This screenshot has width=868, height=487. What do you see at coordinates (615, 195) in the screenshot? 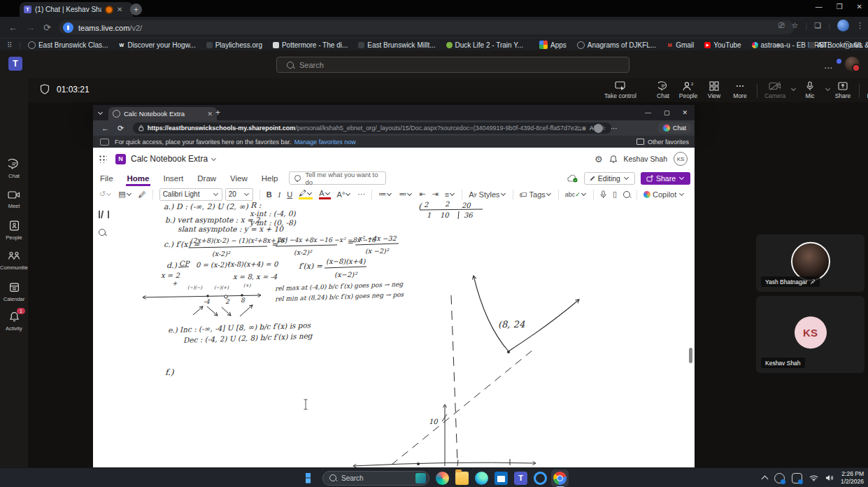
I see `immersive-reader-icon: ▯` at bounding box center [615, 195].